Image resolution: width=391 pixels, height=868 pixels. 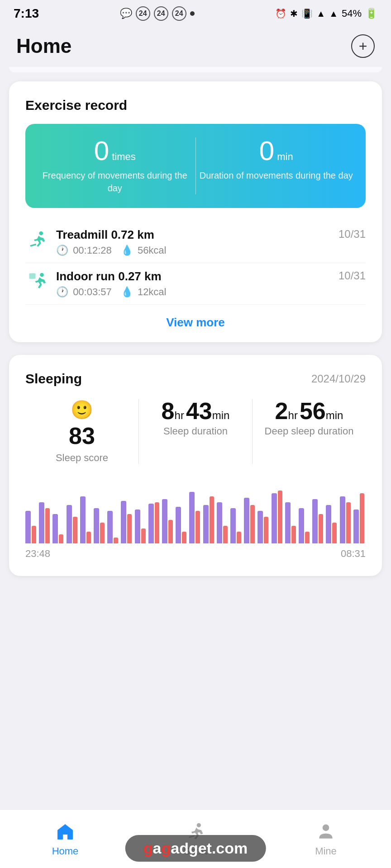 What do you see at coordinates (326, 839) in the screenshot?
I see `nav-item-mine: Mine` at bounding box center [326, 839].